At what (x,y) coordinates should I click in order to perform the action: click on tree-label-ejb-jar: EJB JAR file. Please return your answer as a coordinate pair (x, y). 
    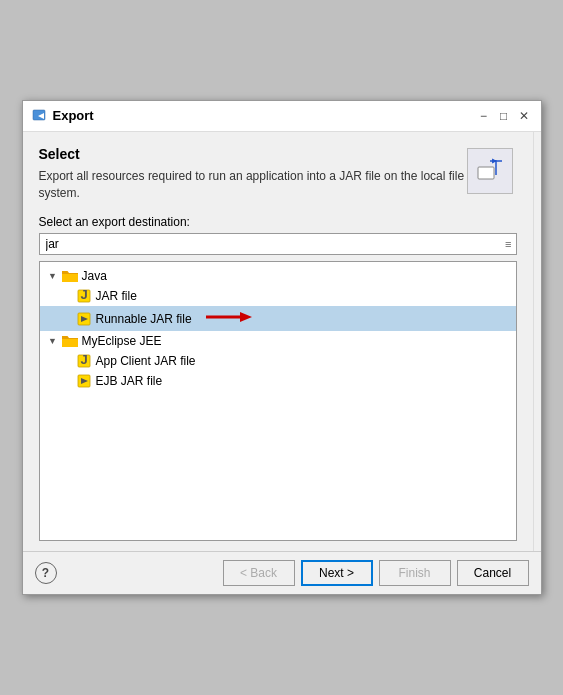
    Looking at the image, I should click on (130, 381).